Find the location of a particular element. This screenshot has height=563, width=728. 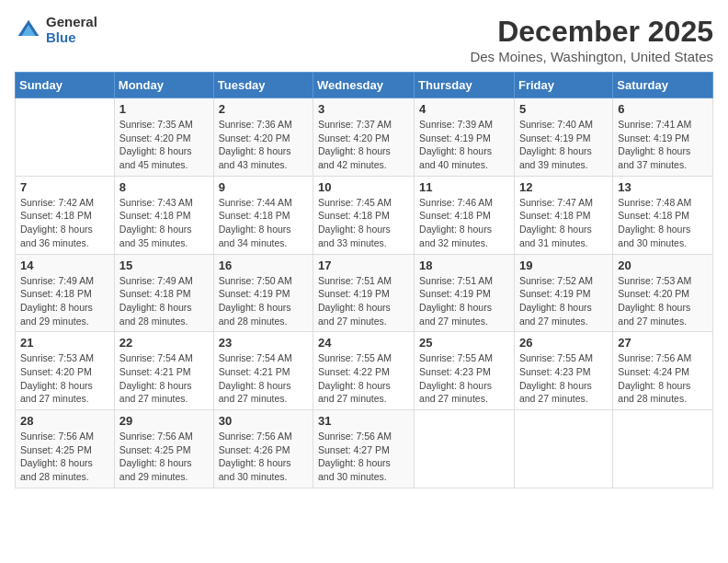

day-info: Sunrise: 7:40 AM Sunset: 4:19 PM Dayligh… is located at coordinates (563, 145).